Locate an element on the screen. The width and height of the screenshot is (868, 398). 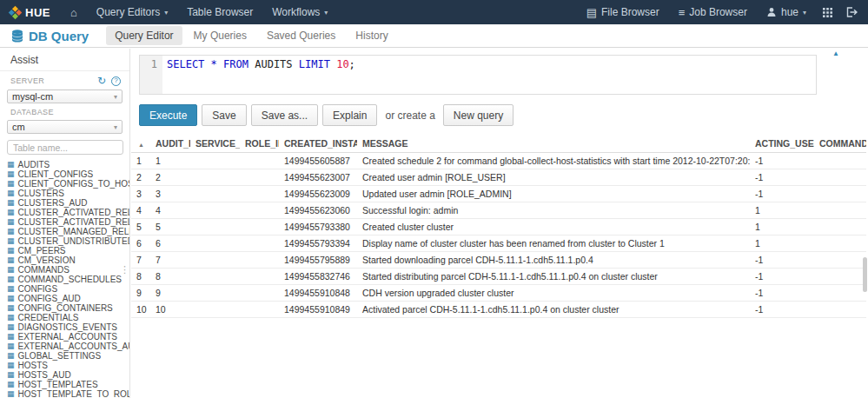
table-list-item: ▦HOST_TEMPLATES is located at coordinates (64, 384).